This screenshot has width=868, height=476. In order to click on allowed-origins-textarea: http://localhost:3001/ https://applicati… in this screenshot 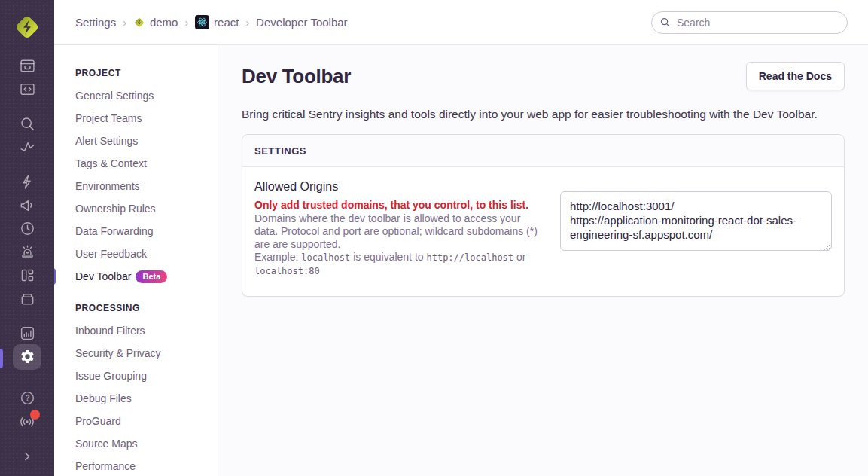, I will do `click(696, 221)`.